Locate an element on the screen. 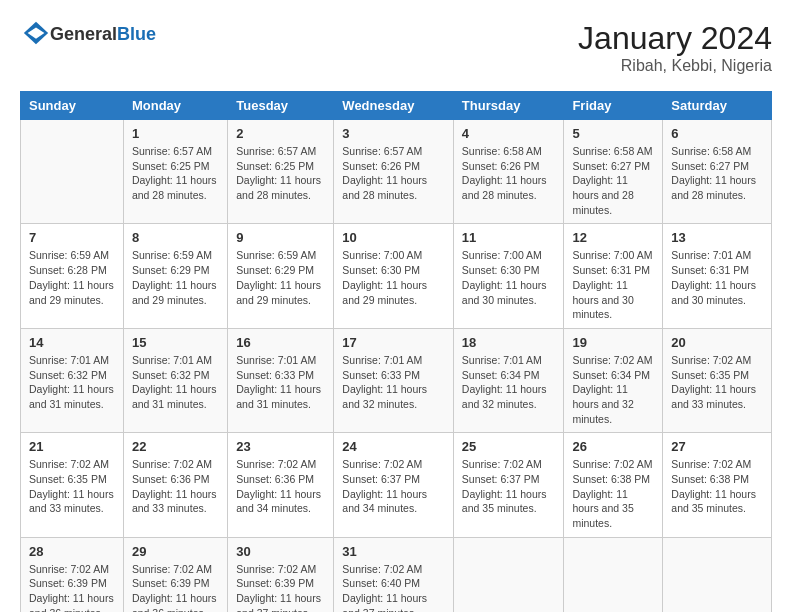 The height and width of the screenshot is (612, 792). week-row-4: 28Sunrise: 7:02 AMSunset: 6:39 PMDayligh… is located at coordinates (396, 574).